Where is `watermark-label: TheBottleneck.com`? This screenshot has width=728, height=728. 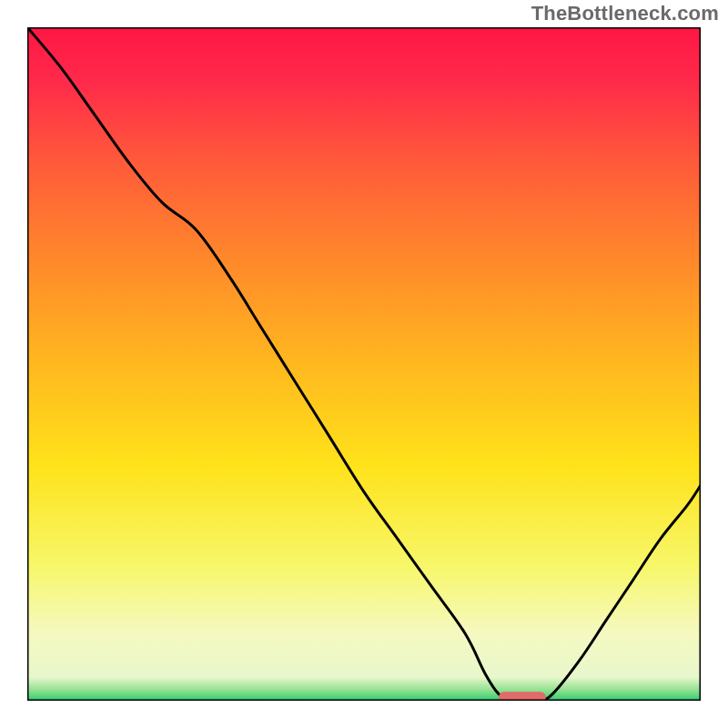
watermark-label: TheBottleneck.com is located at coordinates (625, 14).